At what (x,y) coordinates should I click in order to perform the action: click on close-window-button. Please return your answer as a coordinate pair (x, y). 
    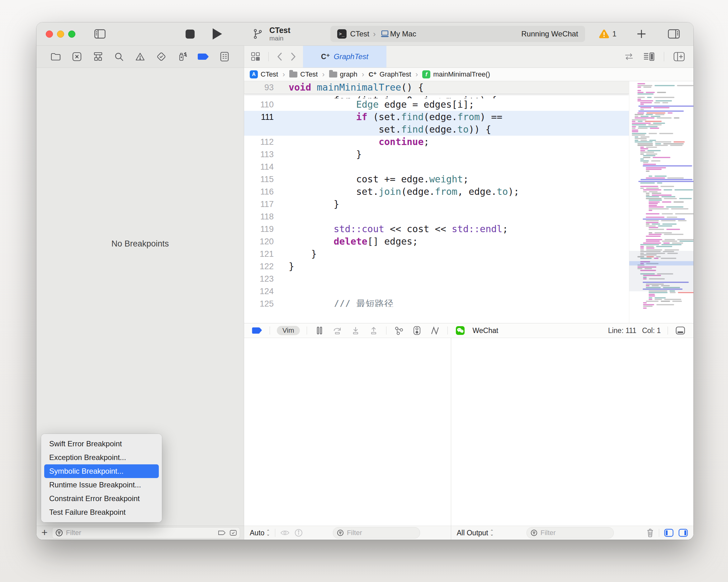
    Looking at the image, I should click on (49, 34).